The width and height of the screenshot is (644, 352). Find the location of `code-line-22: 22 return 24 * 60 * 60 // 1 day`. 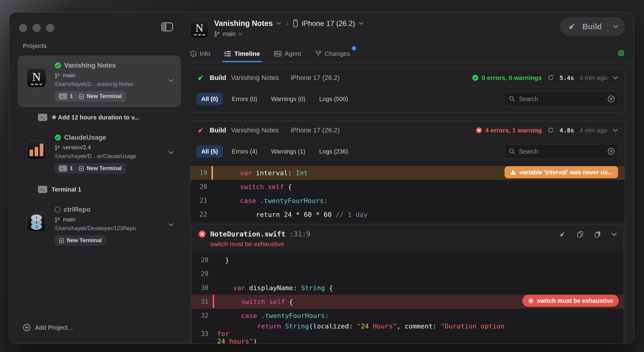

code-line-22: 22 return 24 * 60 * 60 // 1 day is located at coordinates (408, 214).